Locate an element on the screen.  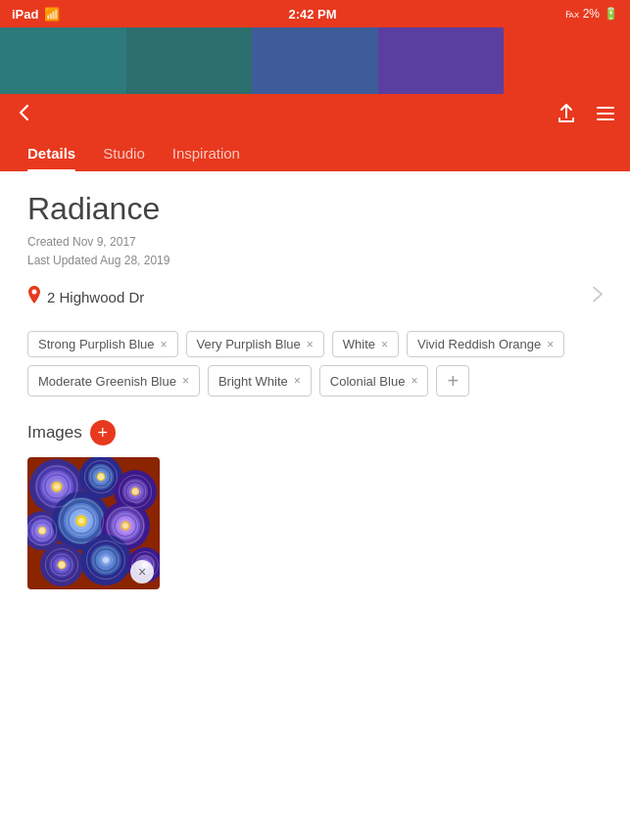
tag-remove-2: × is located at coordinates (384, 345).